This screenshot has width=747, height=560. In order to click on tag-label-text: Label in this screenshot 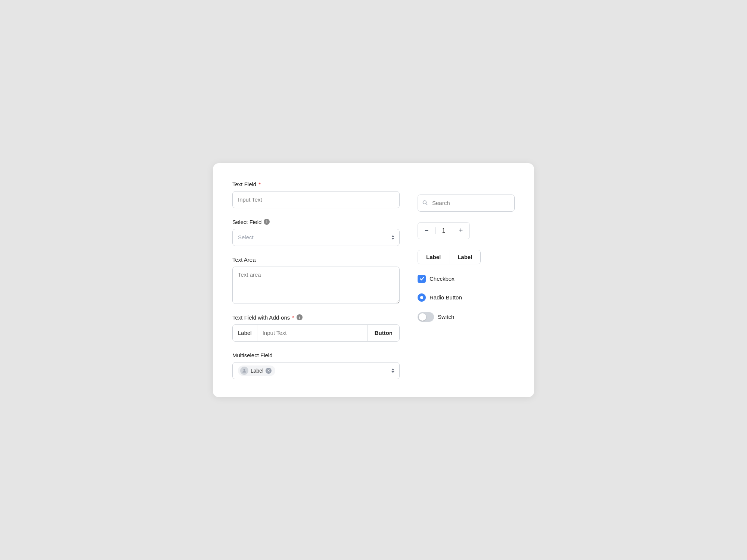, I will do `click(257, 371)`.